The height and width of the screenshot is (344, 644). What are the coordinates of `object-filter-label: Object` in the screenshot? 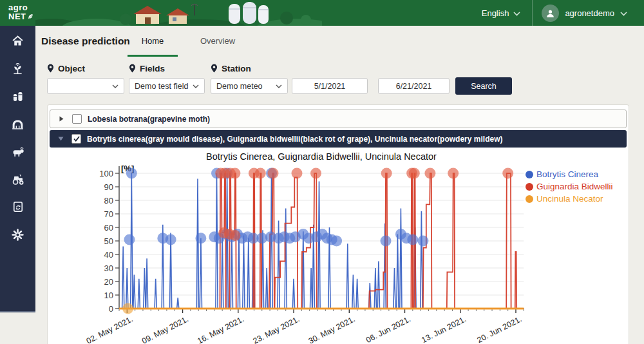 It's located at (86, 68).